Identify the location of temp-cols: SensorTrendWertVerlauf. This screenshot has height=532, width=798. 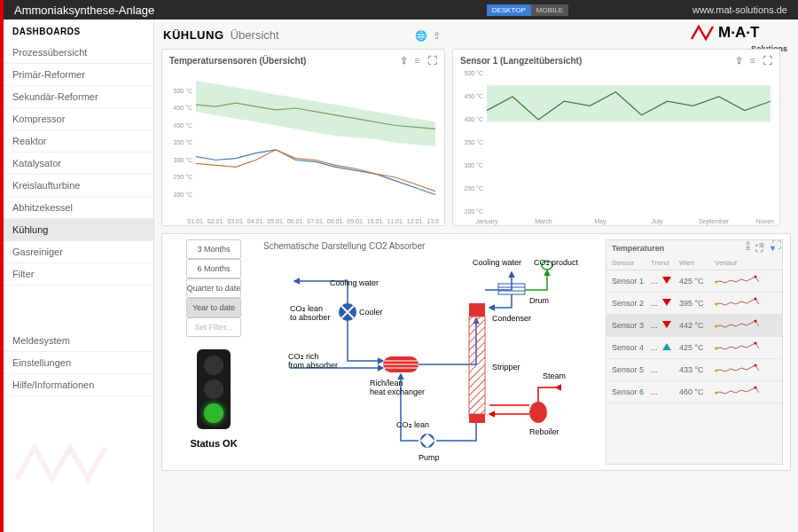
(694, 263).